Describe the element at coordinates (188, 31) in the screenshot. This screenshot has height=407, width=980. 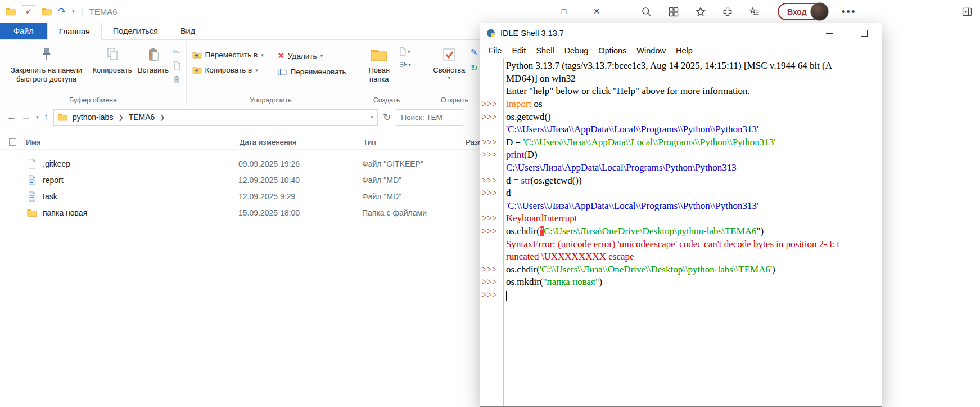
I see `tab-view: Вид` at that location.